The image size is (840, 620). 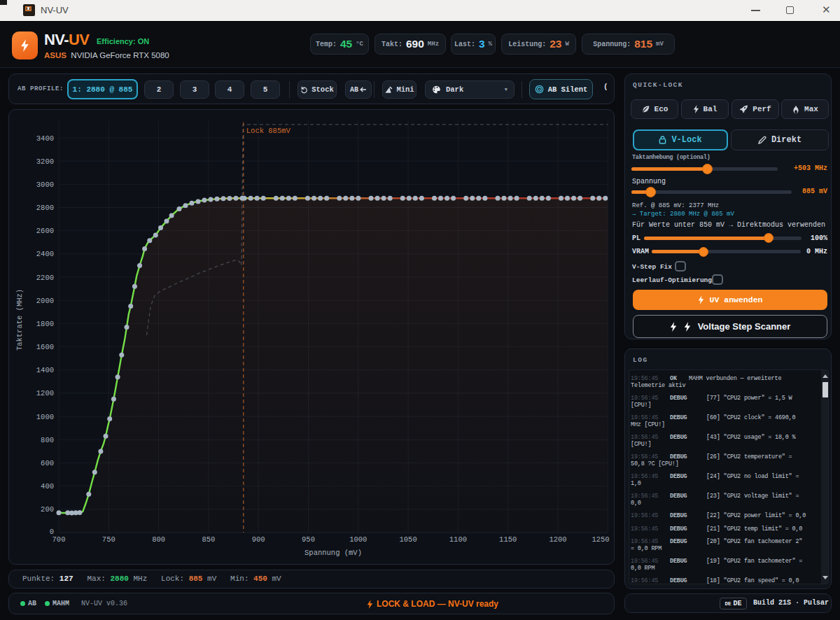 I want to click on svg-text: 1100, so click(x=458, y=540).